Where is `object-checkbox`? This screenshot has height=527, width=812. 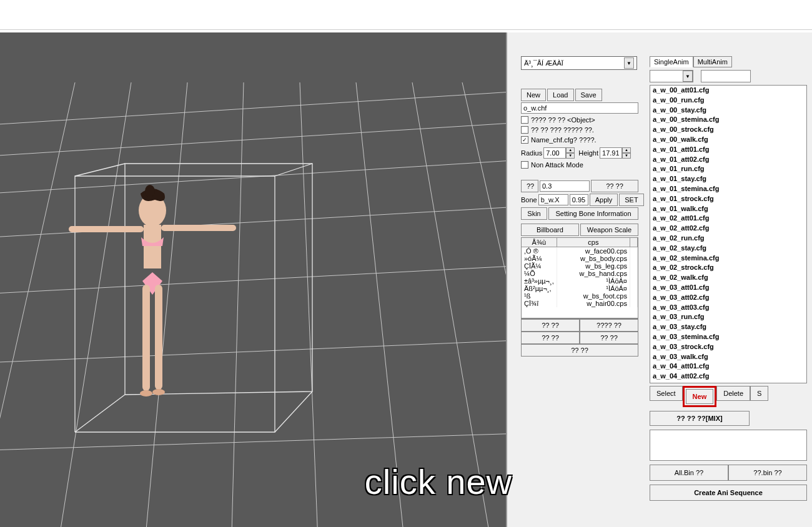
object-checkbox is located at coordinates (525, 120).